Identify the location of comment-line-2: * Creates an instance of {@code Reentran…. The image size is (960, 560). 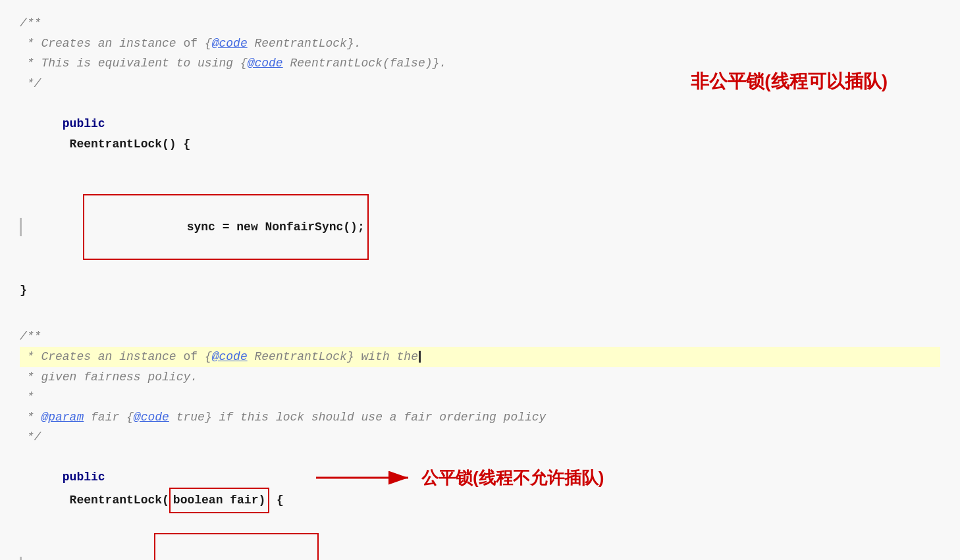
(480, 43).